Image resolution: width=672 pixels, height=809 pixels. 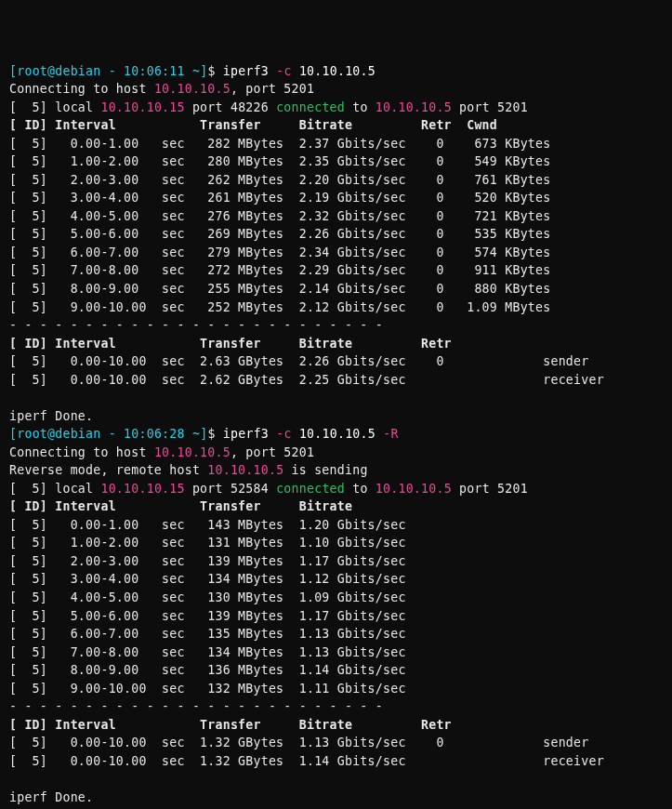 I want to click on prompt-time: 10:06:11, so click(x=154, y=71).